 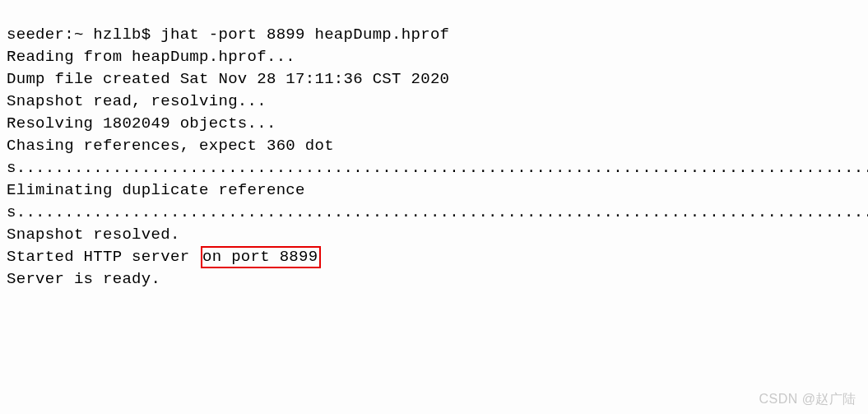 What do you see at coordinates (808, 400) in the screenshot?
I see `watermark-text: CSDN @赵广陆` at bounding box center [808, 400].